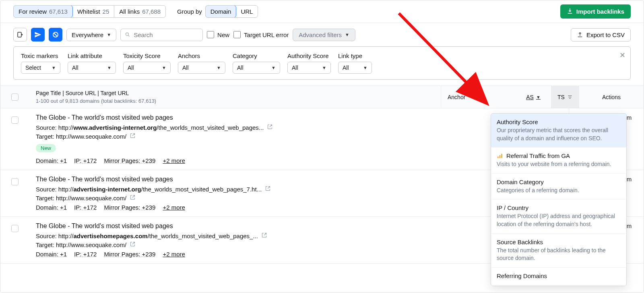 The width and height of the screenshot is (644, 293). What do you see at coordinates (322, 97) in the screenshot?
I see `table-header: Page Title | Source URL | Target URL 1-1…` at bounding box center [322, 97].